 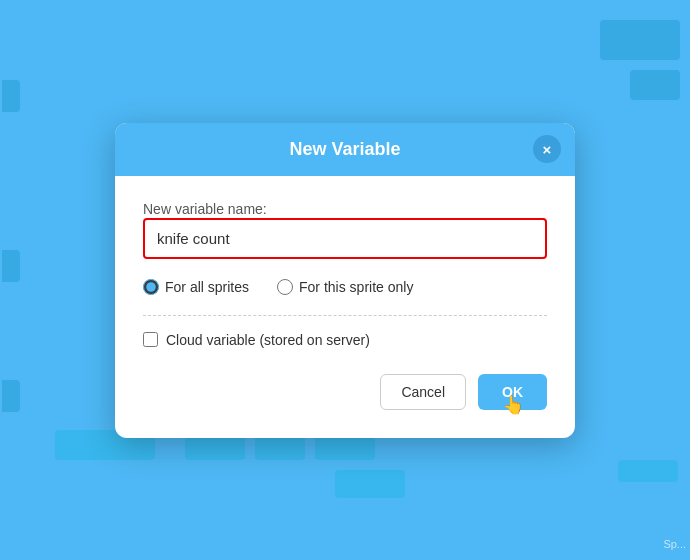 I want to click on all-sprites-label: For all sprites, so click(x=207, y=287).